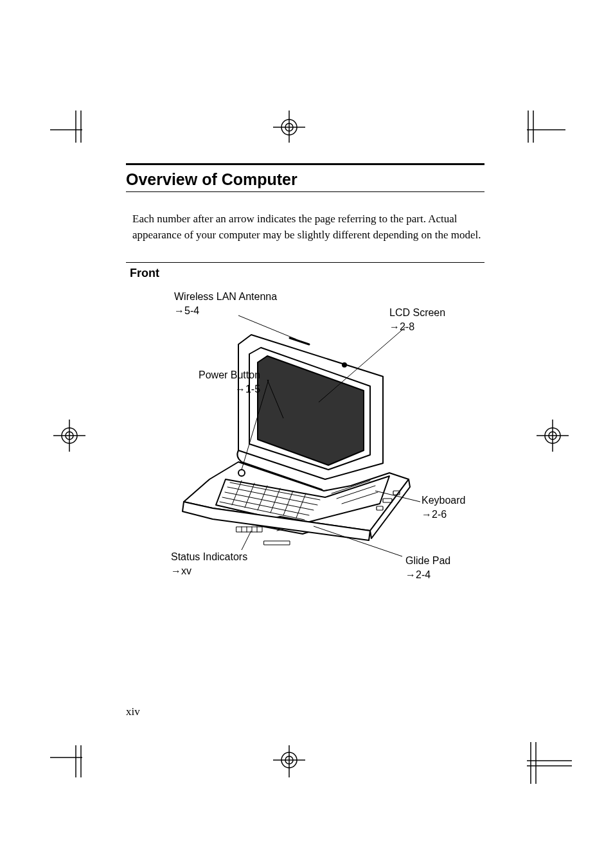 This screenshot has width=613, height=868. Describe the element at coordinates (226, 303) in the screenshot. I see `callout-wlan: Wireless LAN Antenna →5-4` at that location.